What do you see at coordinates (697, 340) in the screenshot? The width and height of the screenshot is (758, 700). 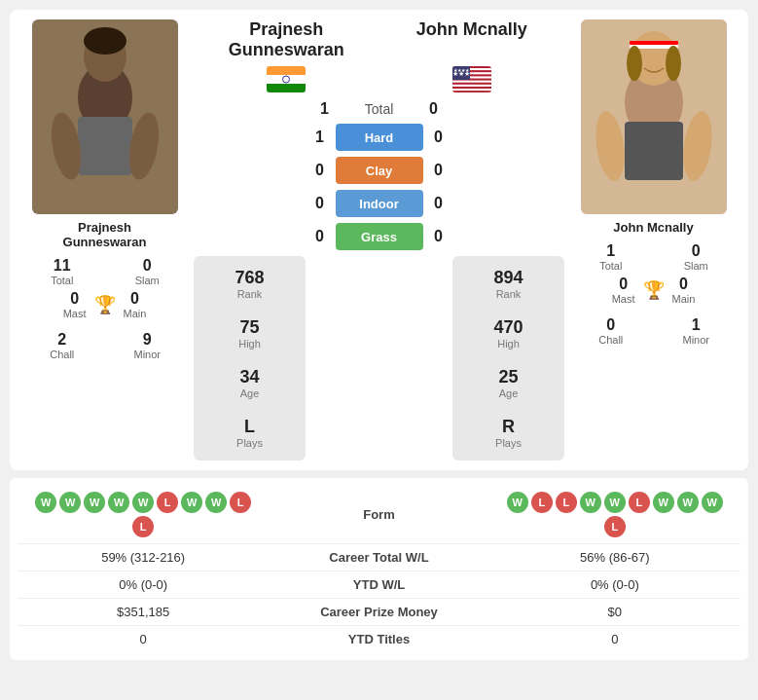 I see `right-minor-label: Minor` at bounding box center [697, 340].